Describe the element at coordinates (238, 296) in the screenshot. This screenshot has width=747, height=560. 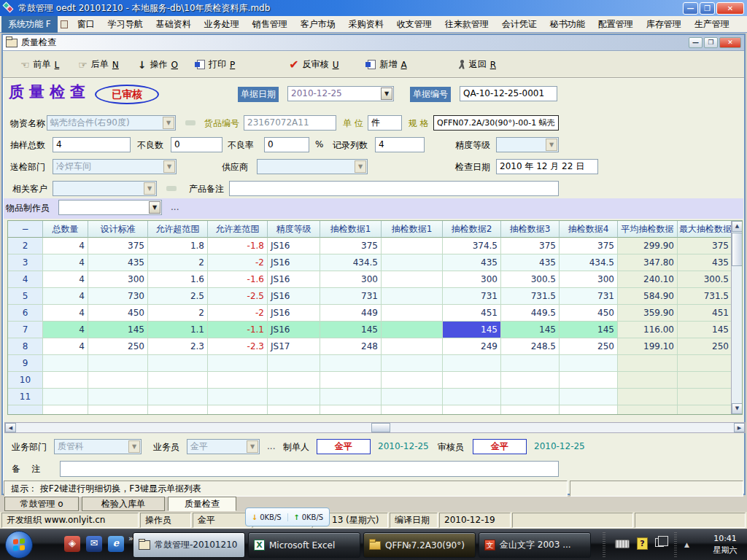
I see `grid-cell: -2.5` at that location.